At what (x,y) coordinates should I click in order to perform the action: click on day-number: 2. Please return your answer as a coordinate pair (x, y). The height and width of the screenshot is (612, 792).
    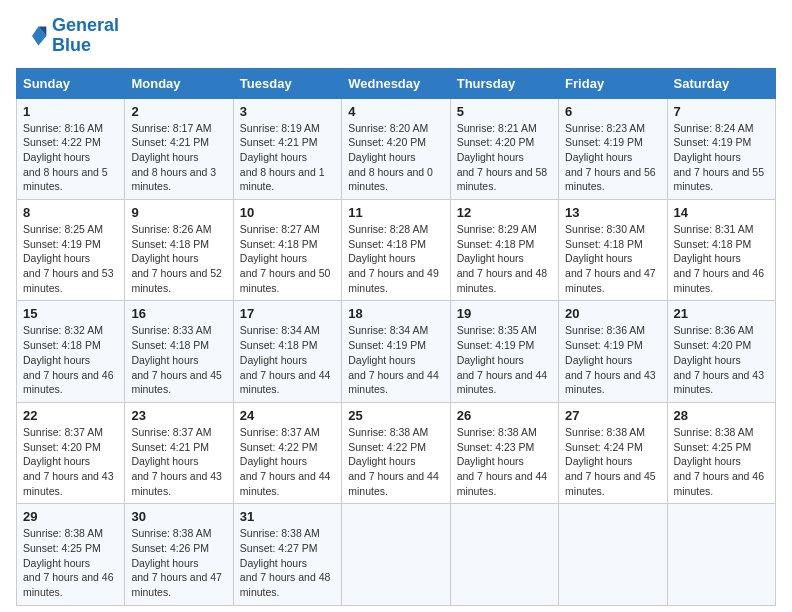
    Looking at the image, I should click on (178, 112).